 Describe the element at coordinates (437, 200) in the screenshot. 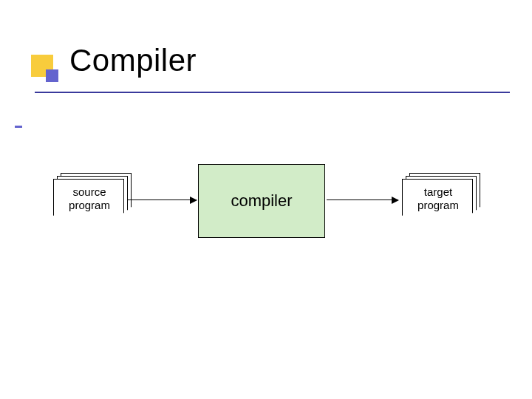

I see `document-icon: target program` at that location.